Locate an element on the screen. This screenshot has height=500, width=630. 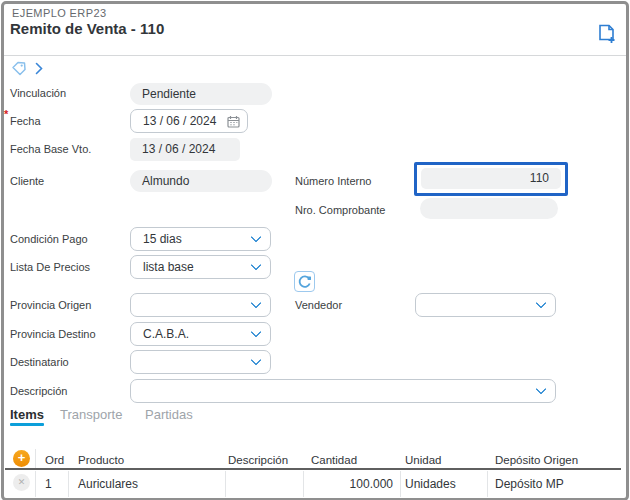
column-header-ord: Ord is located at coordinates (54, 460).